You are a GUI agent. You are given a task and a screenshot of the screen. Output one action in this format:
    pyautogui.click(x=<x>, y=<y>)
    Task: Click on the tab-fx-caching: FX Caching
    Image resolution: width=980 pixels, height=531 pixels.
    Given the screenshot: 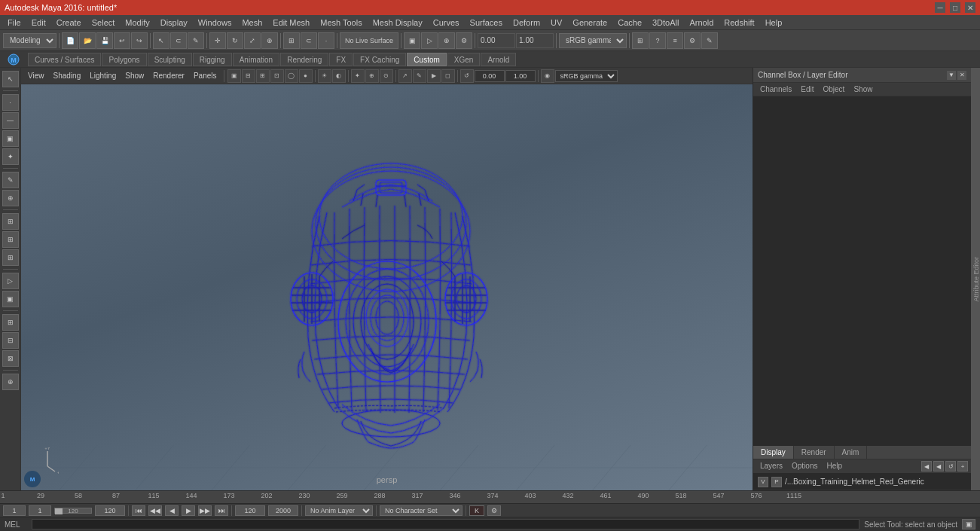 What is the action you would take?
    pyautogui.click(x=380, y=60)
    